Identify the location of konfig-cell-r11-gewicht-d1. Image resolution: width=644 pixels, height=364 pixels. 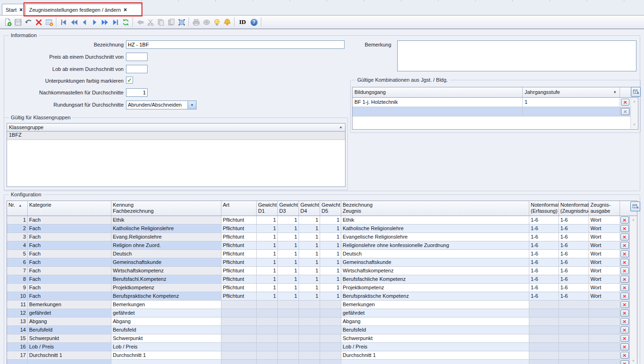
(267, 305).